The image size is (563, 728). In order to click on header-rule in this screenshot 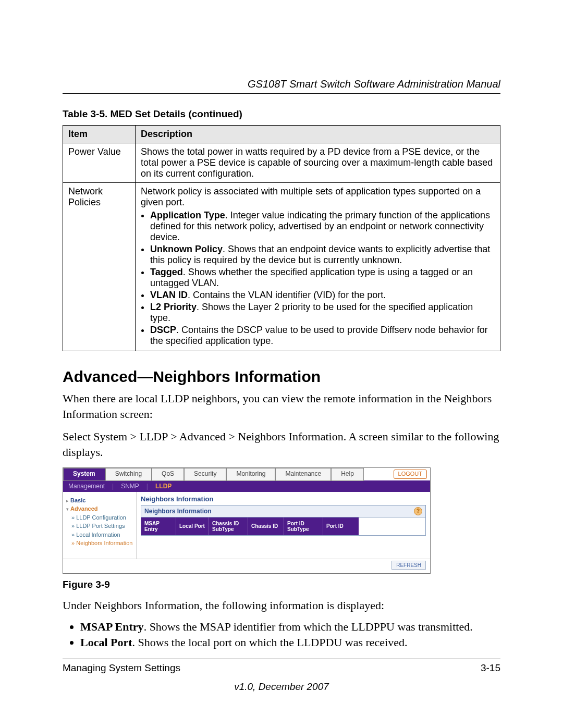, I will do `click(282, 94)`.